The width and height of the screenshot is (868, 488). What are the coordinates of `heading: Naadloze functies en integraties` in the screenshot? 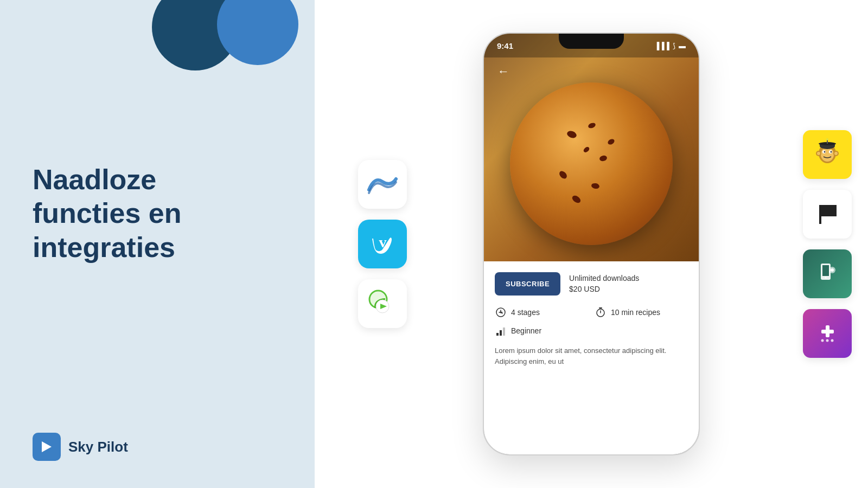 It's located at (157, 214).